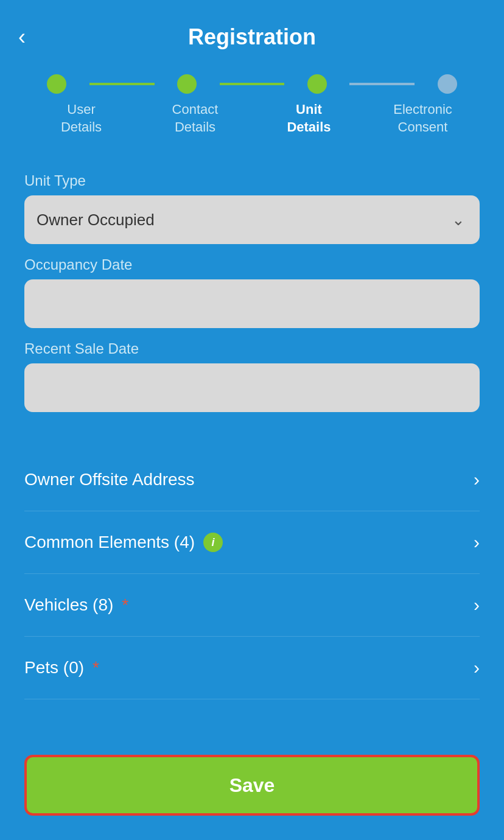 Image resolution: width=504 pixels, height=840 pixels. Describe the element at coordinates (477, 542) in the screenshot. I see `chevron-right-icon-2: ›` at that location.